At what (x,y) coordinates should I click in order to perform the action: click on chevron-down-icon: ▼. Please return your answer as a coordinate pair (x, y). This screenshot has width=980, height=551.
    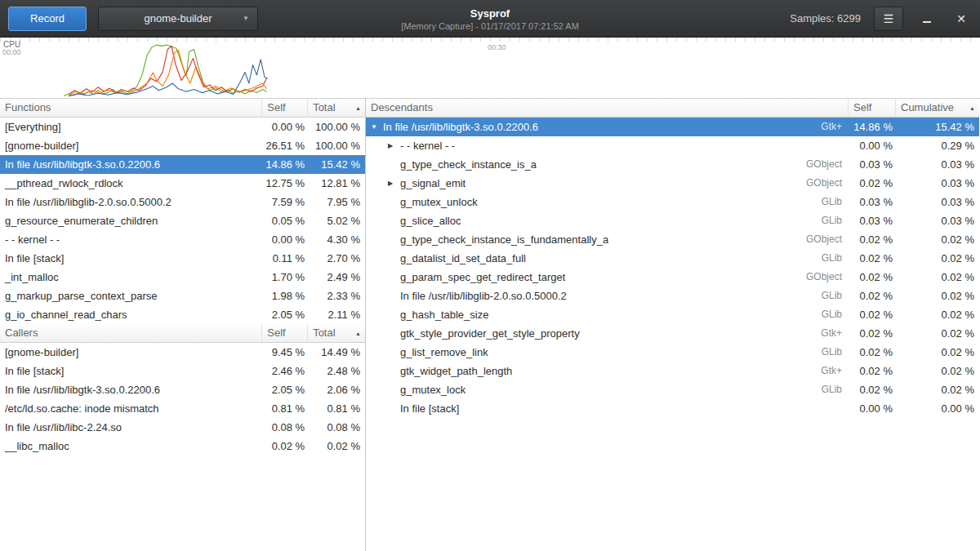
    Looking at the image, I should click on (246, 18).